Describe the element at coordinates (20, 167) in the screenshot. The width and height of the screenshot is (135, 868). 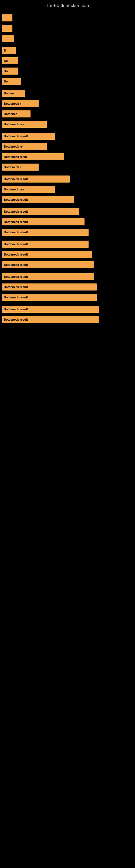
I see `result-bar-15: Bottleneck r` at that location.